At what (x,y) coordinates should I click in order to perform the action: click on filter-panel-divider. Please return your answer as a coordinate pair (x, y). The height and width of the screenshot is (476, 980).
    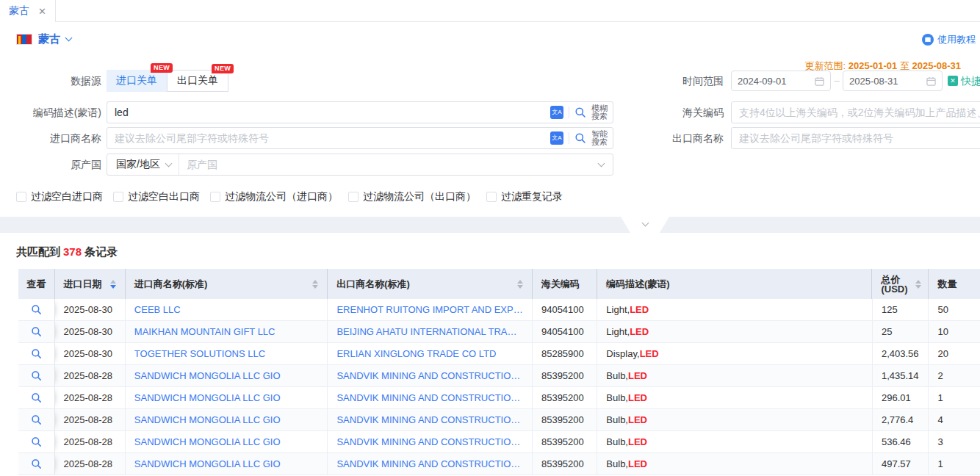
    Looking at the image, I should click on (490, 225).